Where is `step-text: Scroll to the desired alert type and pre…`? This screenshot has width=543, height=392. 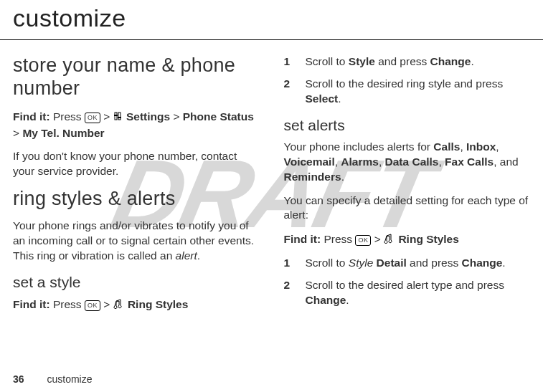 step-text: Scroll to the desired alert type and pre… is located at coordinates (418, 293).